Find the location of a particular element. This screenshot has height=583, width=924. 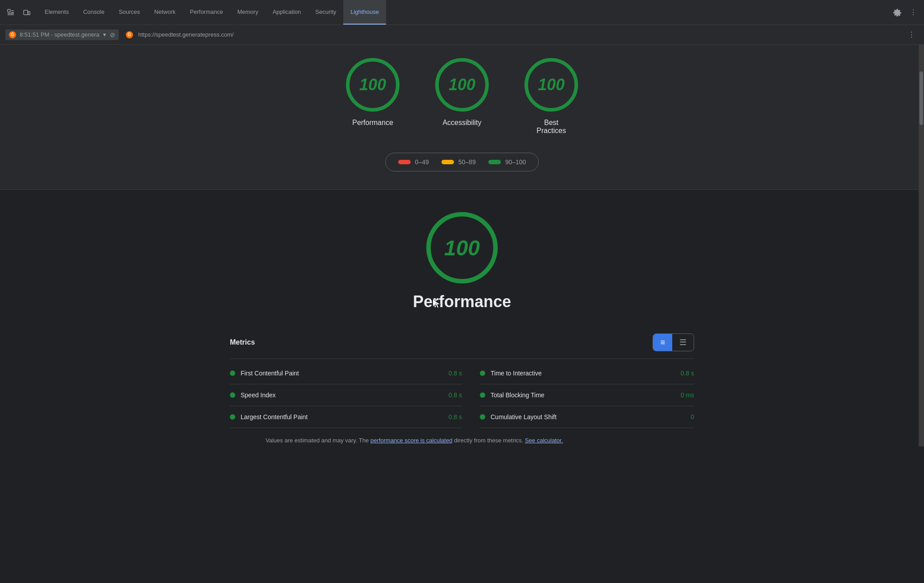

metric-dot-fcp is located at coordinates (233, 373).